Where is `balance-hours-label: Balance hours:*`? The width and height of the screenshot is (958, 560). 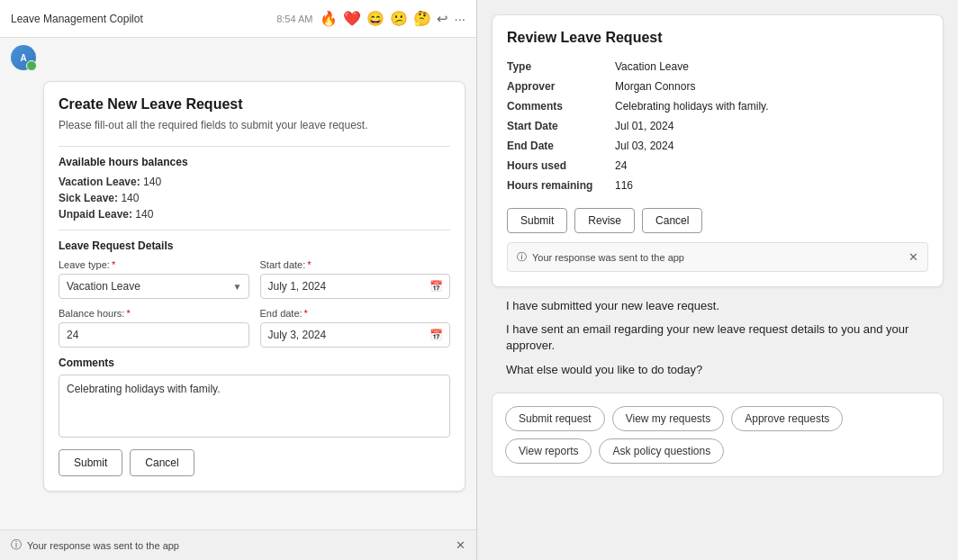
balance-hours-label: Balance hours:* is located at coordinates (154, 313).